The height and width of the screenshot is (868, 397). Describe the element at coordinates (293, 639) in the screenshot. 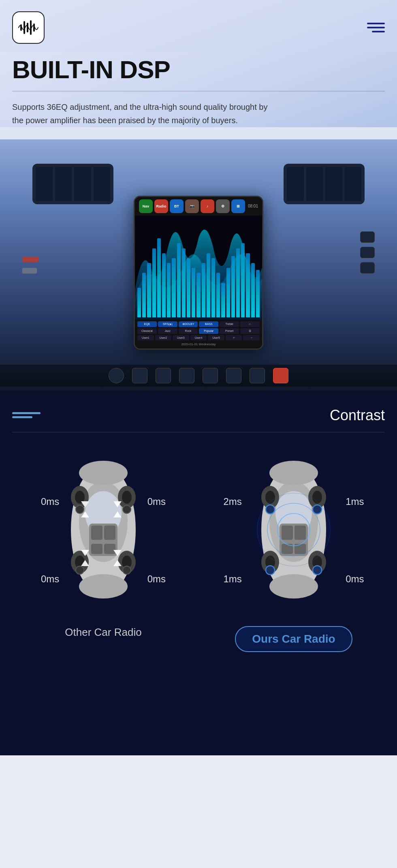

I see `ours-car-label: Ours Car Radio` at that location.